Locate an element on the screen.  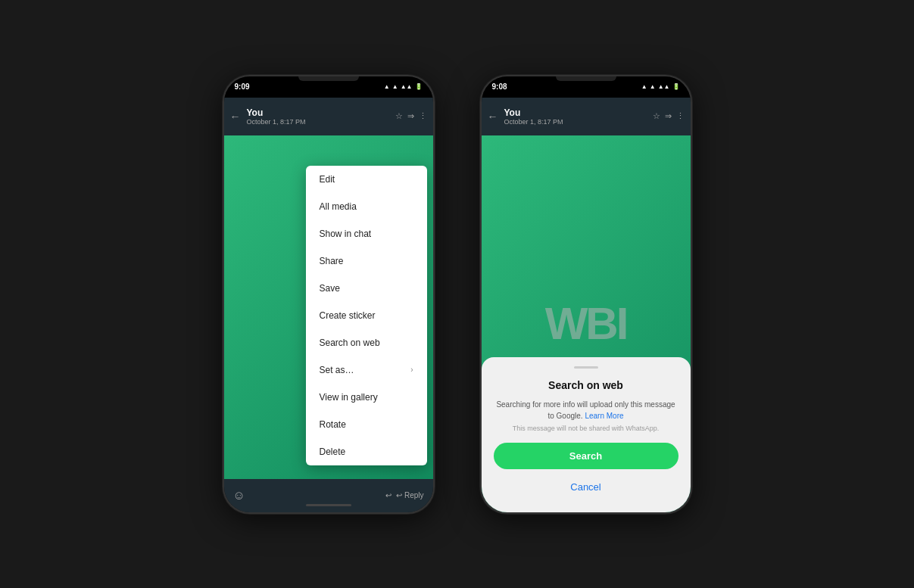
menu-item-edit: Edit is located at coordinates (367, 179).